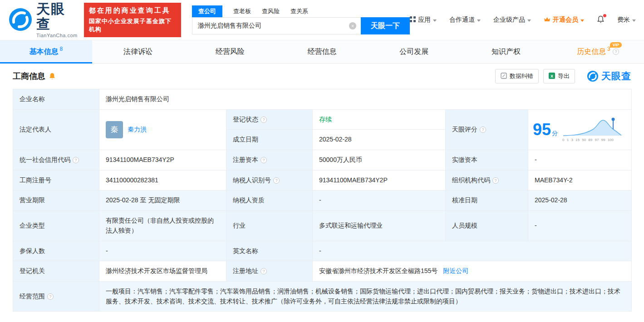  Describe the element at coordinates (616, 45) in the screenshot. I see `vip-badge: VIP` at that location.